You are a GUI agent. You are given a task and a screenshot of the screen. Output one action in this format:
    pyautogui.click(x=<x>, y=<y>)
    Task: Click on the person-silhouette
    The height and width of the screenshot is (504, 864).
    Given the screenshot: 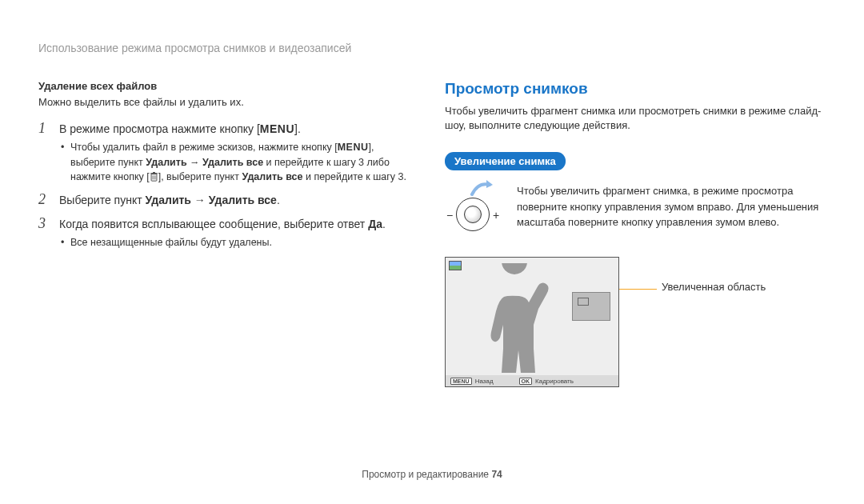 What is the action you would take?
    pyautogui.click(x=516, y=319)
    